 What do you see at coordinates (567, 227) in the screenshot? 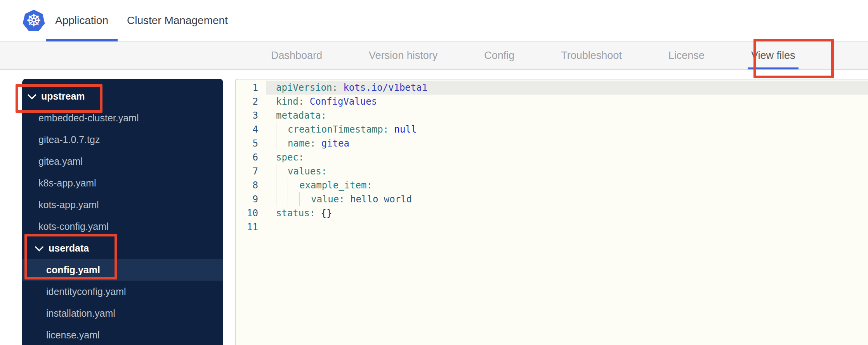
I see `code-line-content` at bounding box center [567, 227].